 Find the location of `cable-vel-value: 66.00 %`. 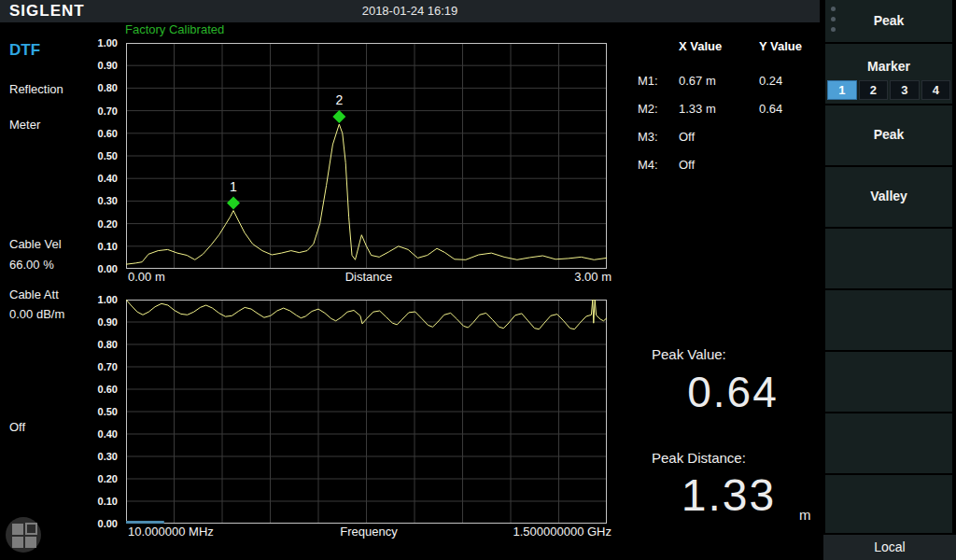

cable-vel-value: 66.00 % is located at coordinates (32, 265).